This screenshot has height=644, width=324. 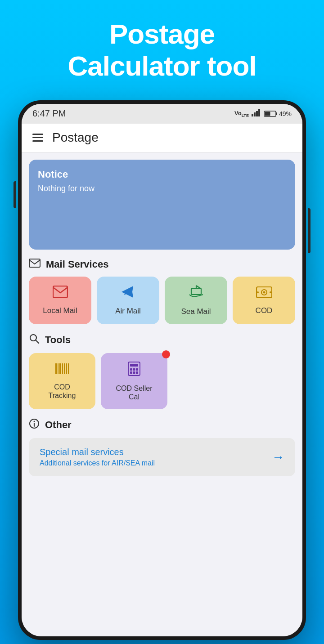 What do you see at coordinates (162, 264) in the screenshot?
I see `mail-services-section-header: Mail Services` at bounding box center [162, 264].